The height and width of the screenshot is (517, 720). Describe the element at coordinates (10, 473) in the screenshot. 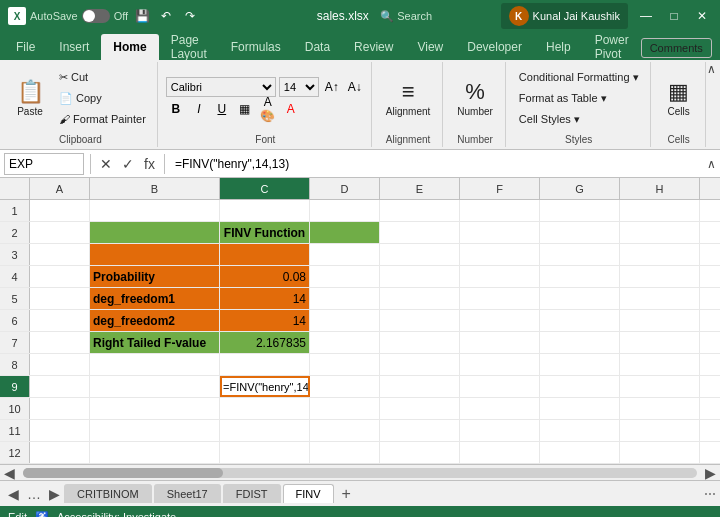

I see `scroll-left-button: ◀` at that location.